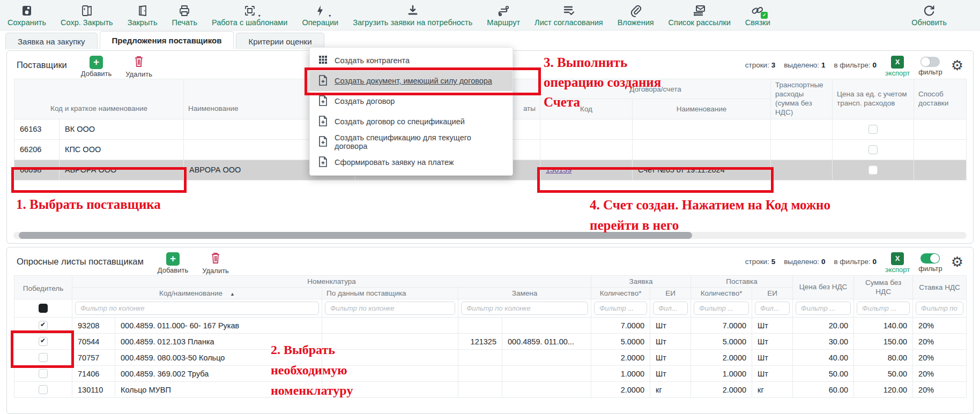  I want to click on col-request-unit: ЕИ, so click(671, 293).